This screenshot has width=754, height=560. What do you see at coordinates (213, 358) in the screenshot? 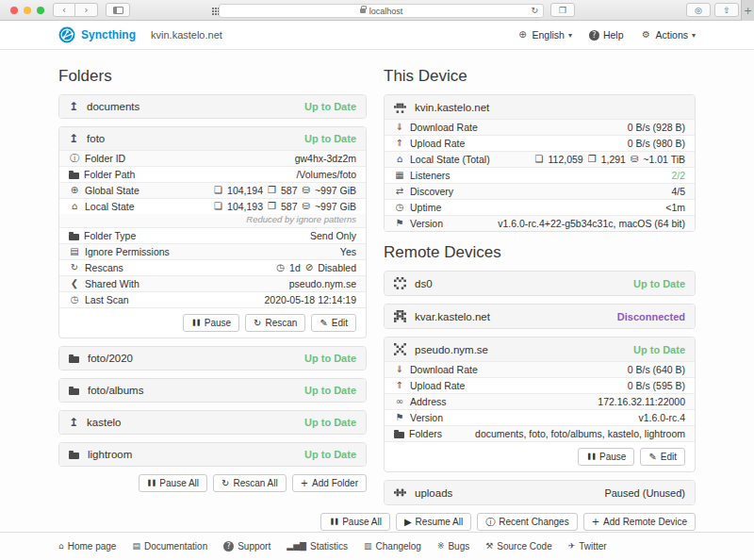
I see `folder-toggle-foto2020: foto/2020 Up to Date` at bounding box center [213, 358].